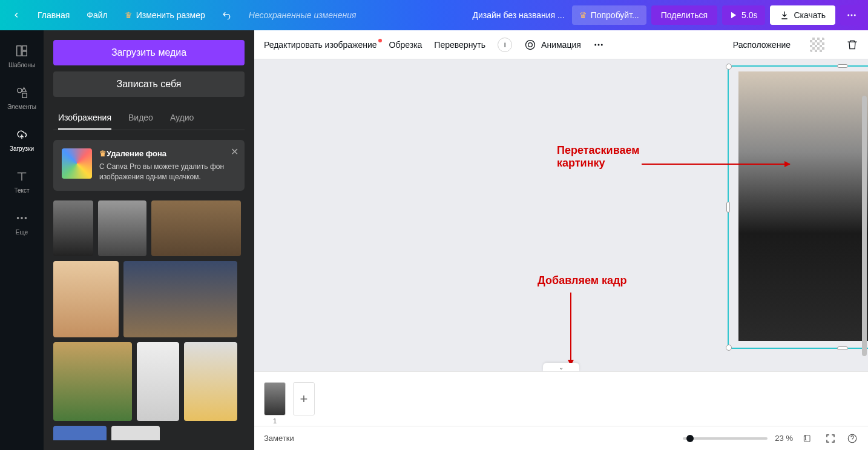 This screenshot has height=450, width=868. Describe the element at coordinates (561, 438) in the screenshot. I see `bottom-status-bar: Заметки 23 % 1` at that location.